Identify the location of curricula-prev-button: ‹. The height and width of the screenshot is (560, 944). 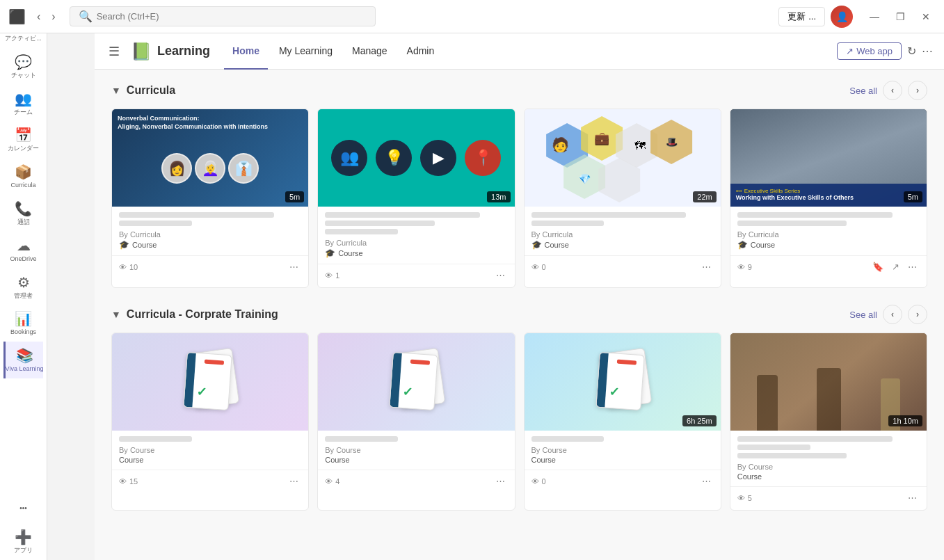
(893, 90).